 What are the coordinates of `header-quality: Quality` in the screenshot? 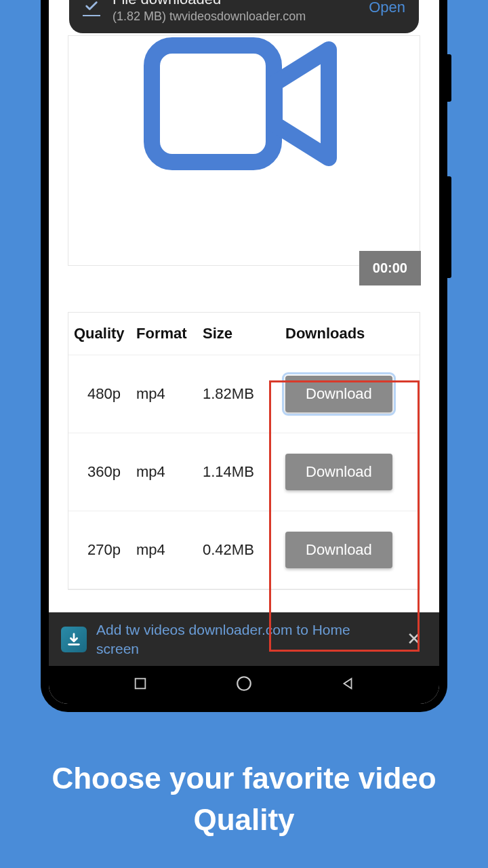 It's located at (105, 334).